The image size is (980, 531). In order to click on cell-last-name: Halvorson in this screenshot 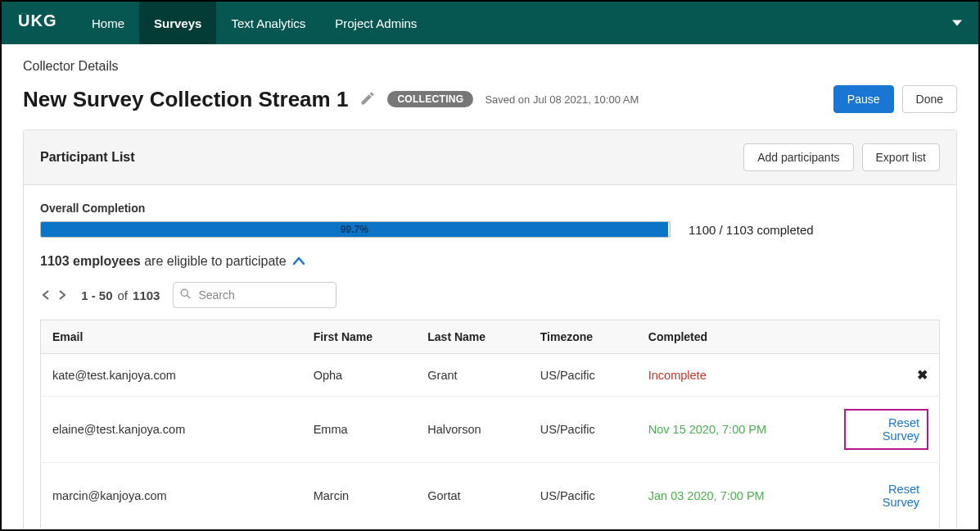, I will do `click(472, 429)`.